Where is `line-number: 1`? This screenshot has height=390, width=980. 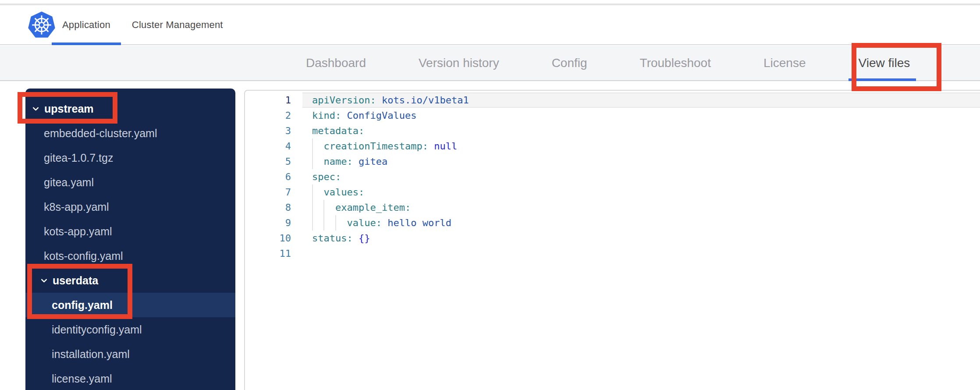
line-number: 1 is located at coordinates (268, 100).